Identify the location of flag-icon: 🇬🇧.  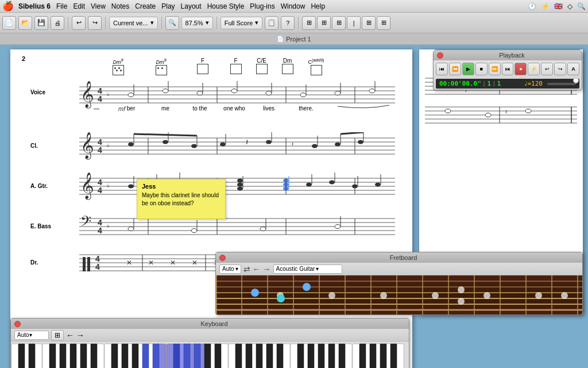
(558, 6).